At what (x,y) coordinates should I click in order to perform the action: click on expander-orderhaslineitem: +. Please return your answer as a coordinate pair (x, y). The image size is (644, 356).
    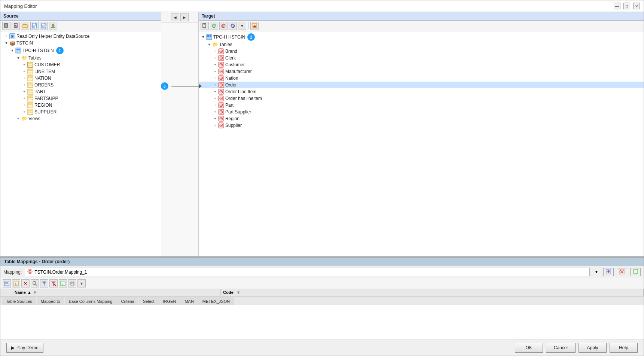
    Looking at the image, I should click on (215, 98).